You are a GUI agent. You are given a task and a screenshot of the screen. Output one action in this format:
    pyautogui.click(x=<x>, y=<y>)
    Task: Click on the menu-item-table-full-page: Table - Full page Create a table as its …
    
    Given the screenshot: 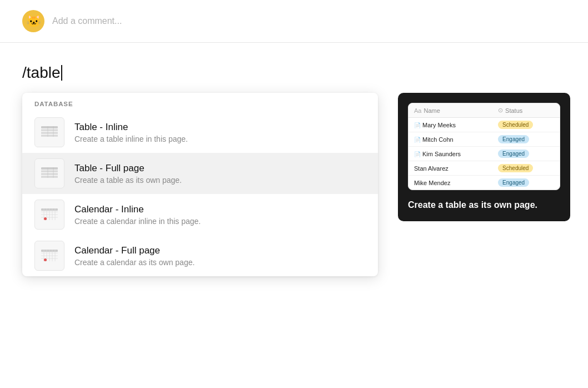 What is the action you would take?
    pyautogui.click(x=200, y=173)
    